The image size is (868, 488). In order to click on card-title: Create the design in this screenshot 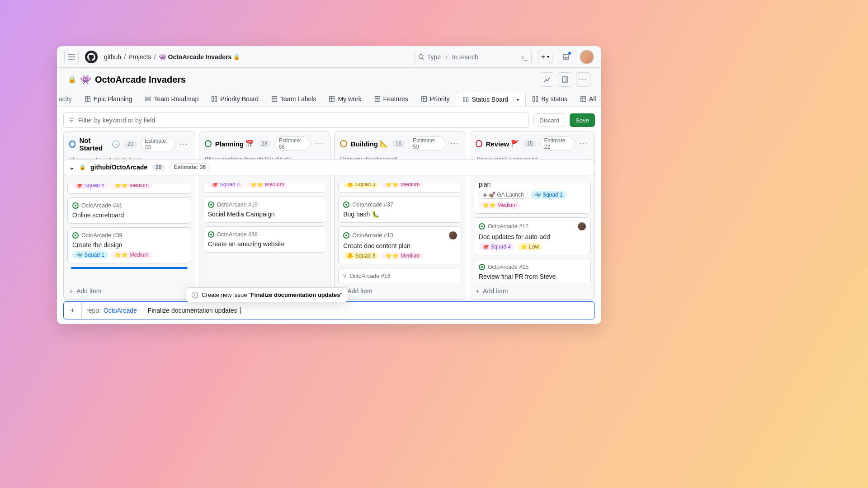, I will do `click(129, 245)`.